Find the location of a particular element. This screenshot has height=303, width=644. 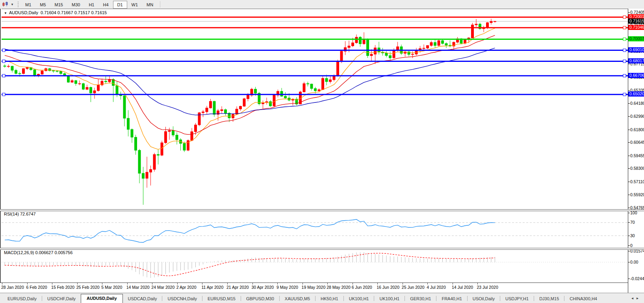

chart-collapse-icon: ▼ is located at coordinates (6, 13).